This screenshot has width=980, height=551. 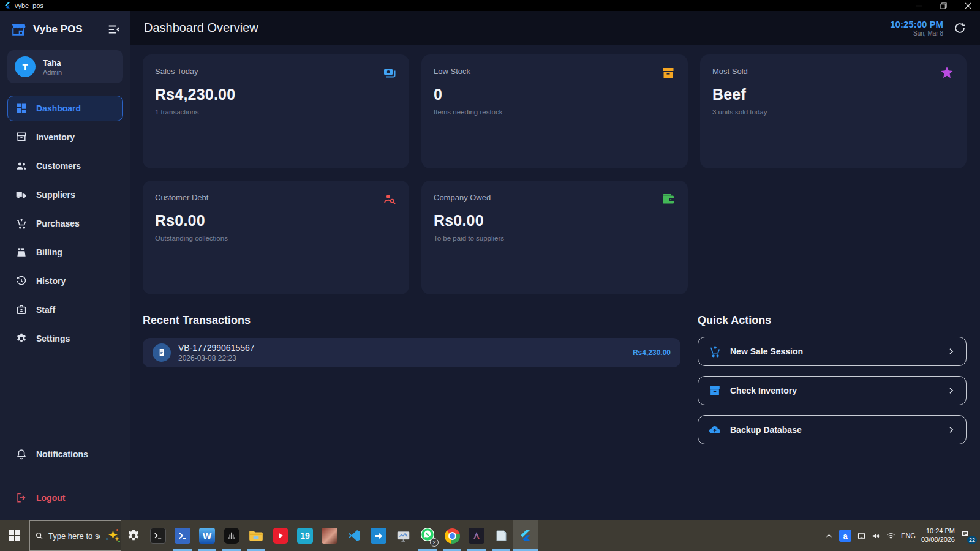 I want to click on taskbar-word-icon: W, so click(x=207, y=536).